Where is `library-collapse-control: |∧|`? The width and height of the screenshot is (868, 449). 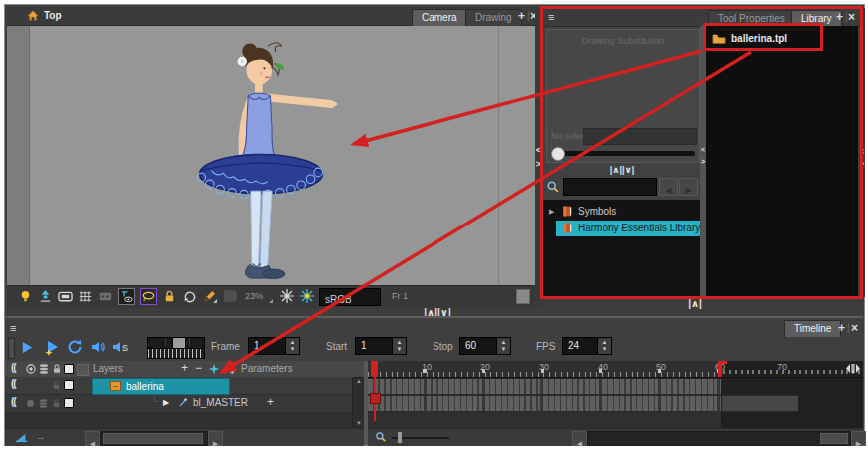 library-collapse-control: |∧| is located at coordinates (695, 303).